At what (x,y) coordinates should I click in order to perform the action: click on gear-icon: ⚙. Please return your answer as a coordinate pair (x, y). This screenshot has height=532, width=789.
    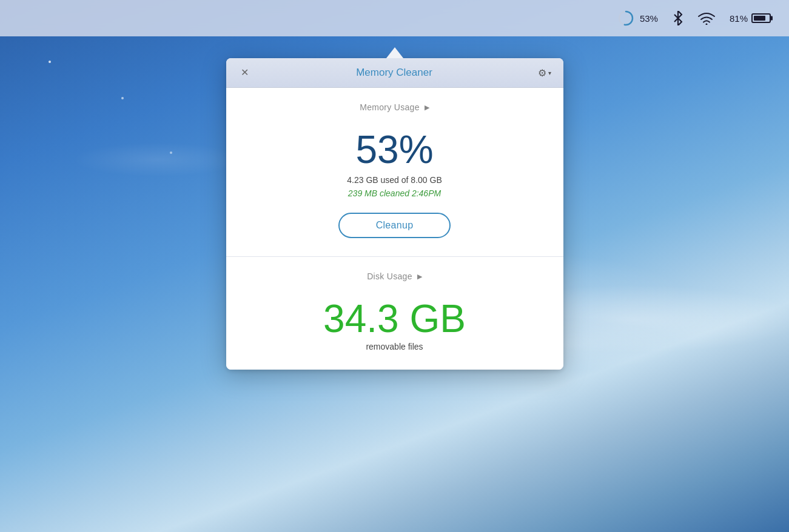
    Looking at the image, I should click on (542, 73).